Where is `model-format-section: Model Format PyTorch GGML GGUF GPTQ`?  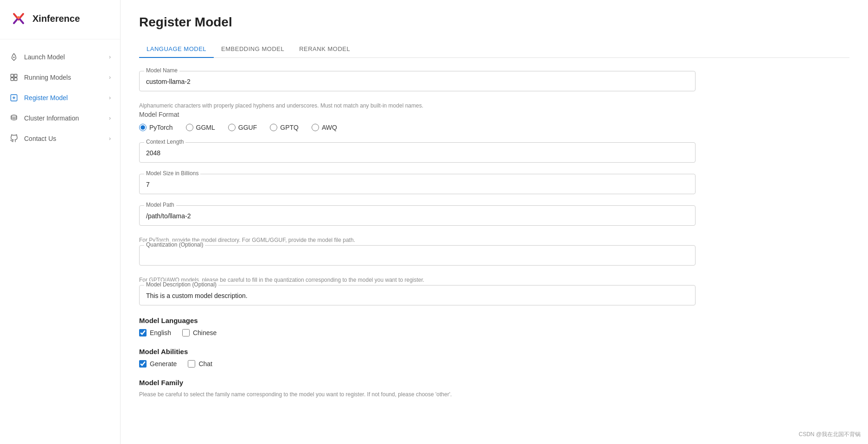
model-format-section: Model Format PyTorch GGML GGUF GPTQ is located at coordinates (417, 121).